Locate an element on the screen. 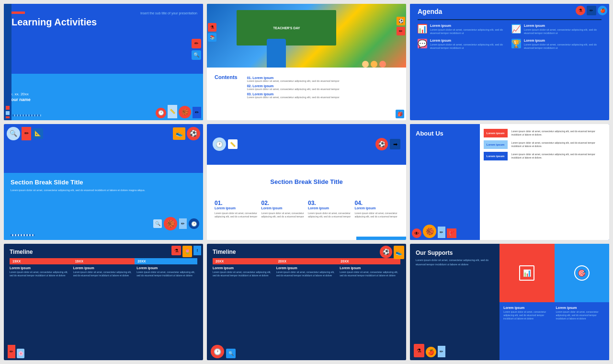 Image resolution: width=613 pixels, height=364 pixels. top-bar-right-icons: ⚽ ➡ is located at coordinates (388, 144).